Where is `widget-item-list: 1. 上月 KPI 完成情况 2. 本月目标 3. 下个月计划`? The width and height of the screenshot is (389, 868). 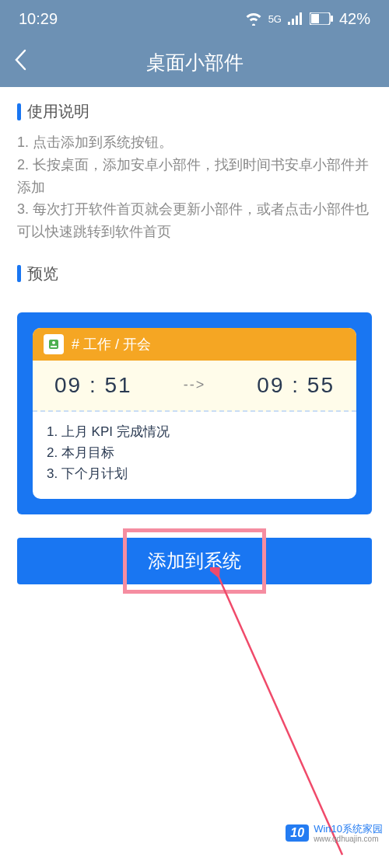 widget-item-list: 1. 上月 KPI 完成情况 2. 本月目标 3. 下个月计划 is located at coordinates (194, 455).